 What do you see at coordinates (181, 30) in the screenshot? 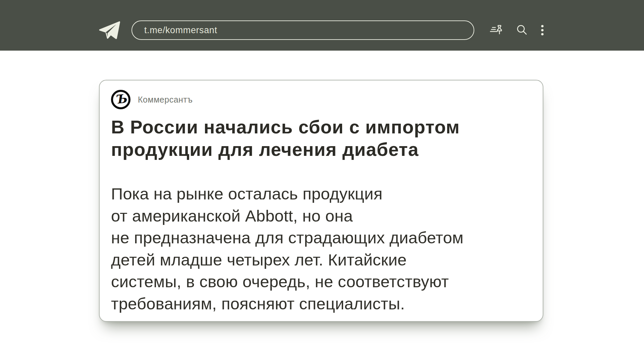
I see `url-text: t.me/kommersant` at bounding box center [181, 30].